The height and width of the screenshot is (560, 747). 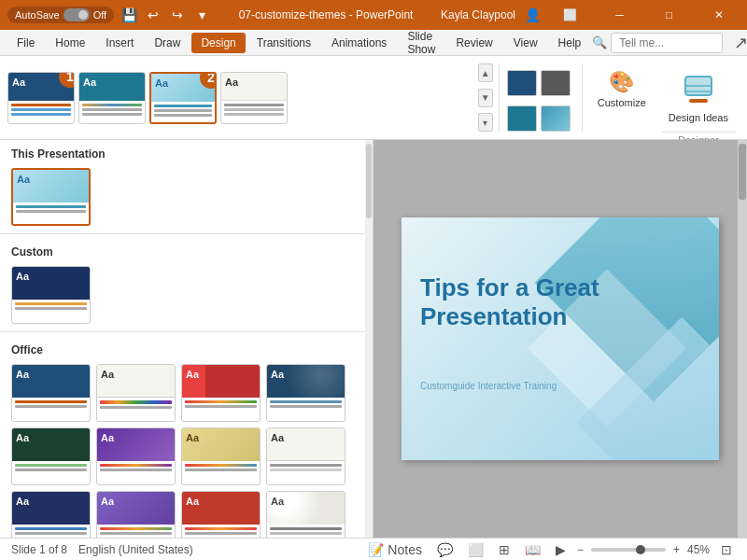 I want to click on slide-scroll-thumb, so click(x=742, y=172).